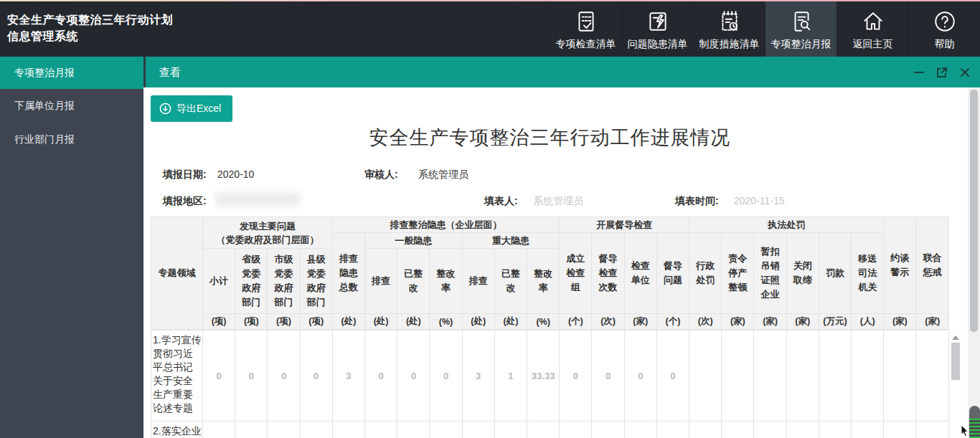 The height and width of the screenshot is (438, 980). I want to click on header-cell: 暂扣吊销证照企业, so click(771, 274).